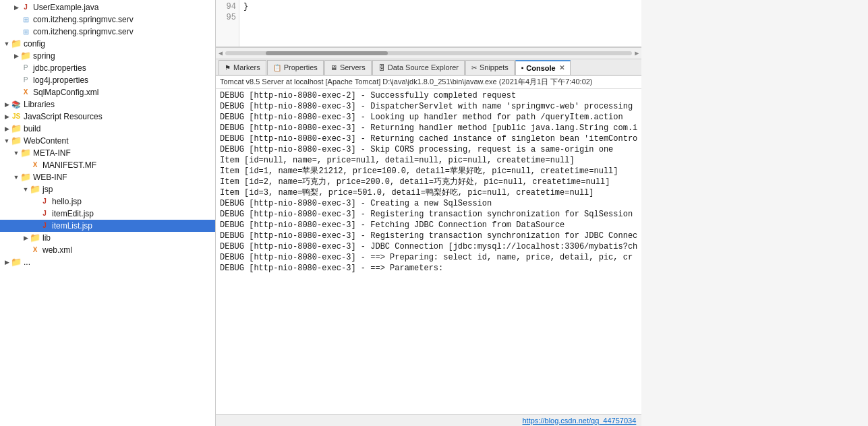 The height and width of the screenshot is (426, 868). What do you see at coordinates (490, 67) in the screenshot?
I see `tab-snippets: ✂Snippets` at bounding box center [490, 67].